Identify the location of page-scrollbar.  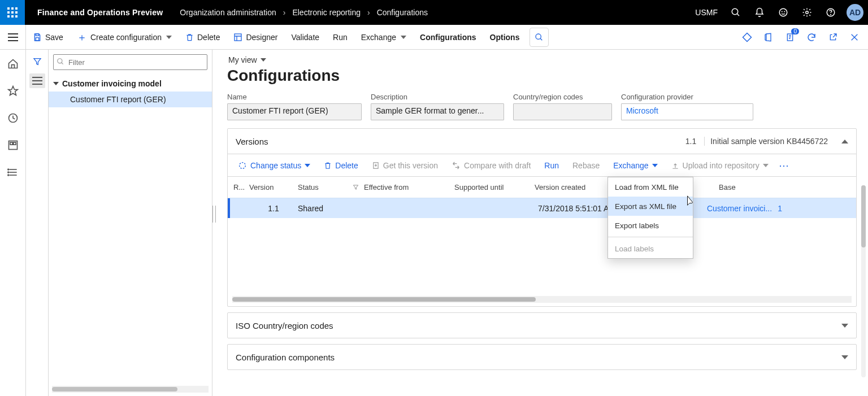
(863, 281).